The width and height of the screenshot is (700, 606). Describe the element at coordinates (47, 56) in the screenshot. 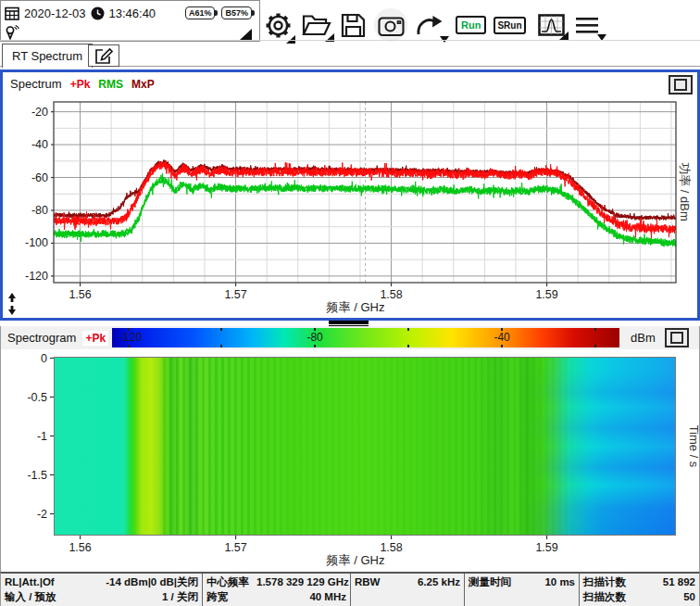

I see `tab-label: RT Spectrum` at that location.